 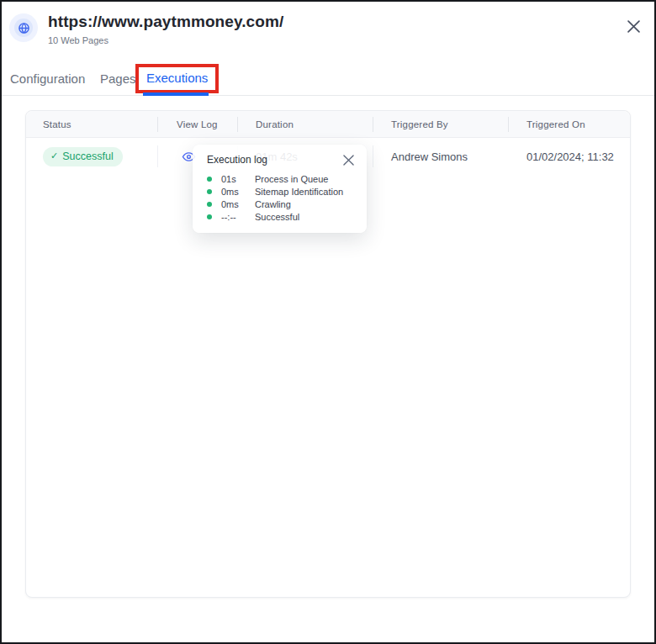 I want to click on triggered-by-cell: Andrew Simons, so click(x=441, y=156).